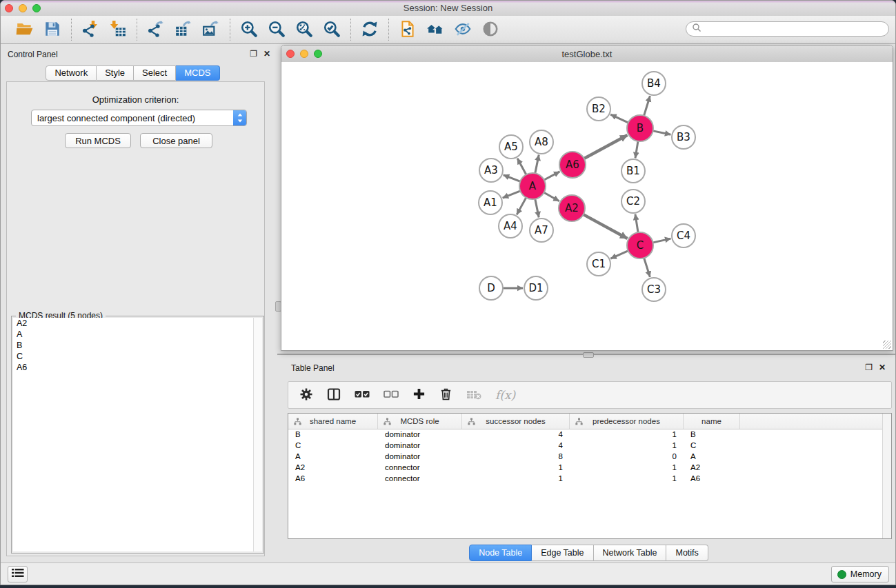  I want to click on open-file-button, so click(25, 30).